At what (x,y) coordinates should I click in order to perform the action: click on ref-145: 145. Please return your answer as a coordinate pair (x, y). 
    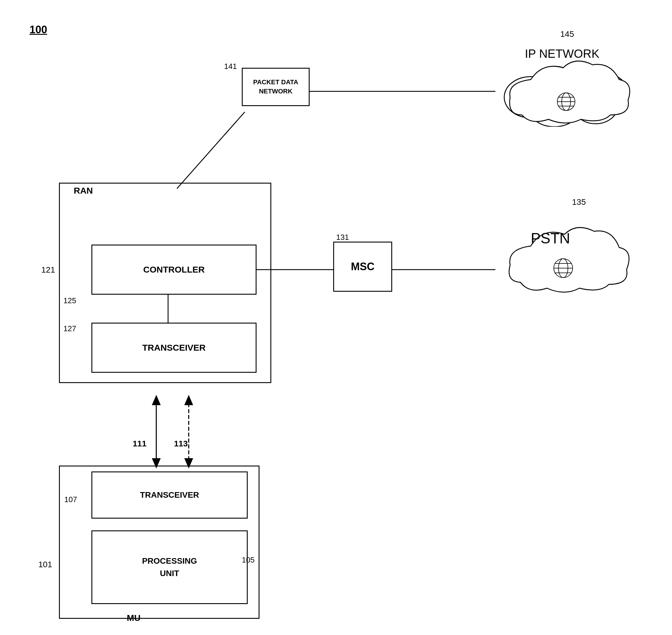
    Looking at the image, I should click on (567, 34).